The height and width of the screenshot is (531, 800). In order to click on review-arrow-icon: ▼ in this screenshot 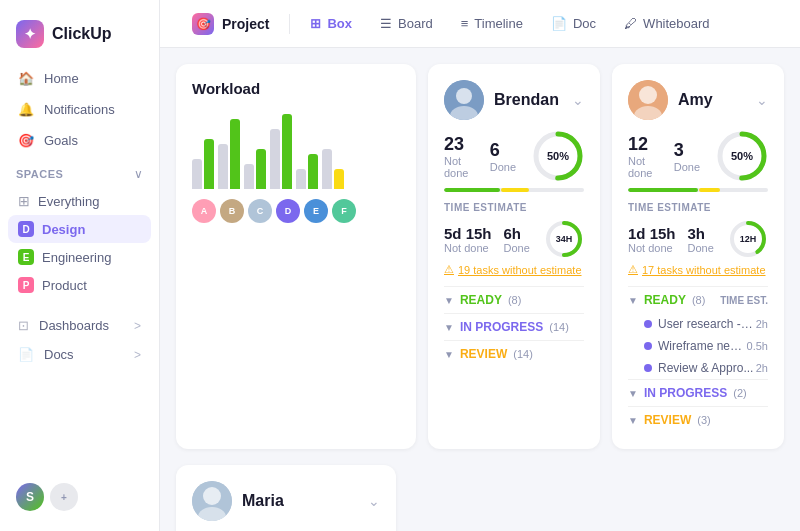, I will do `click(449, 354)`.